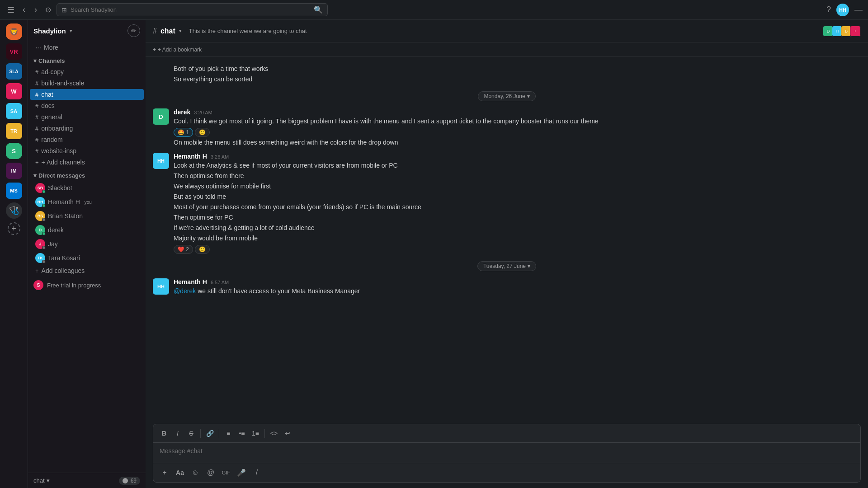  Describe the element at coordinates (507, 96) in the screenshot. I see `date-divider-monday: Monday, 26 June ▾` at that location.